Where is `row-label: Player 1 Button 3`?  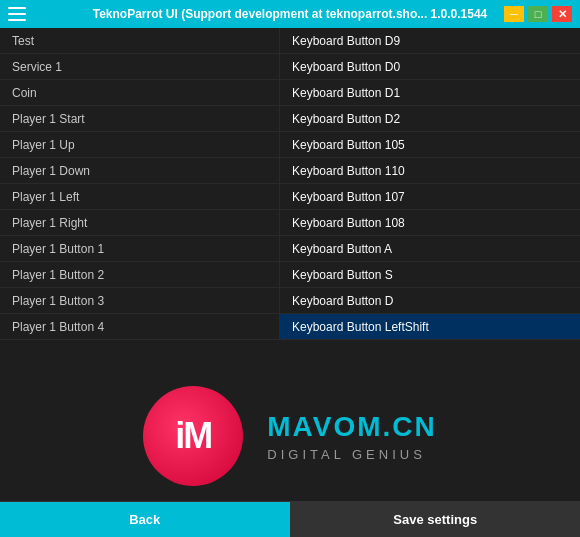 row-label: Player 1 Button 3 is located at coordinates (140, 300).